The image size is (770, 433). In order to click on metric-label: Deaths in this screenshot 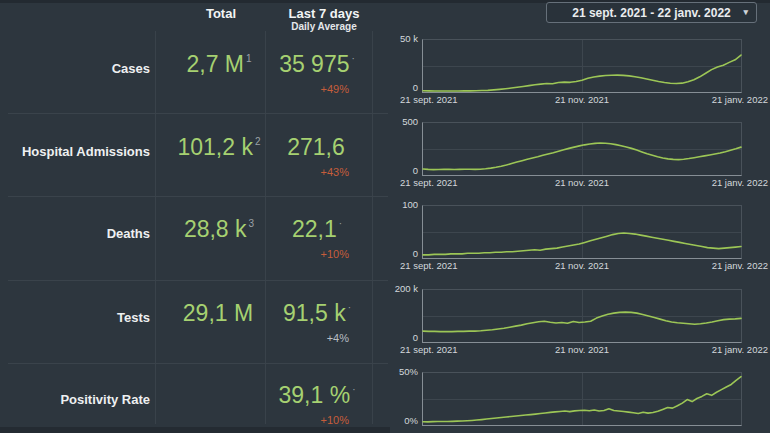, I will do `click(75, 234)`.